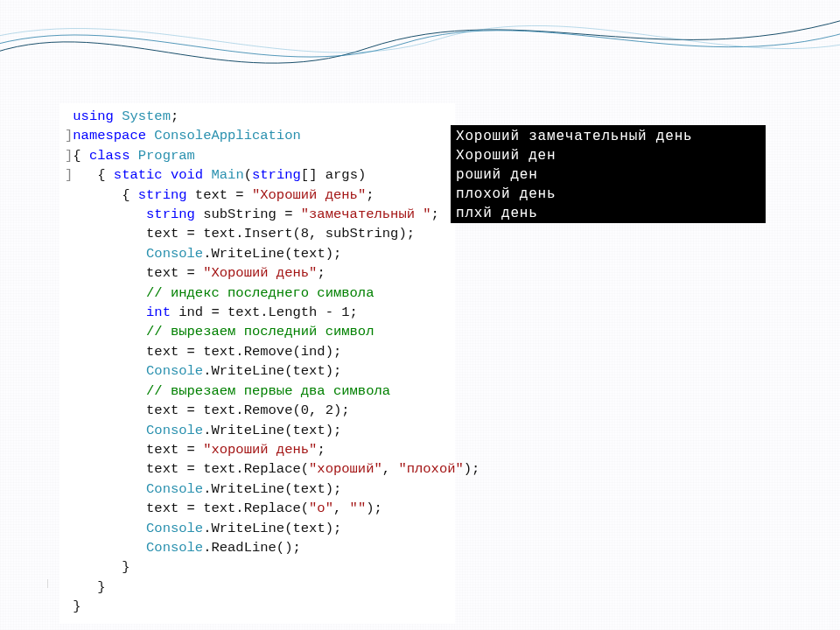  Describe the element at coordinates (257, 508) in the screenshot. I see `code-line: text = text.Replace("о", "");` at that location.